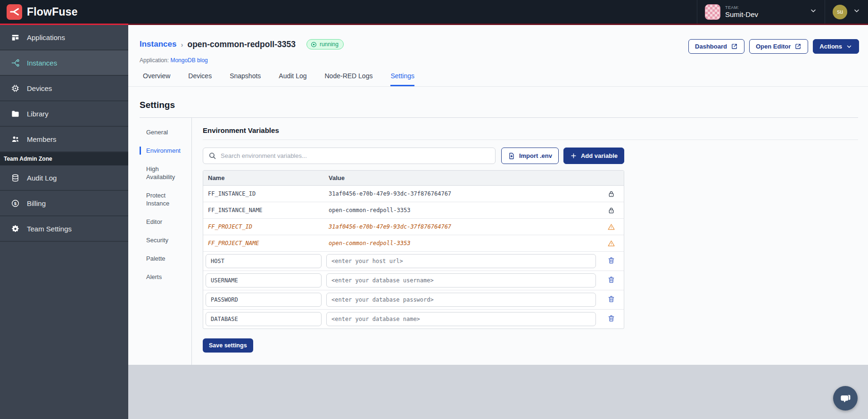  I want to click on sidebar-item-members: Members, so click(64, 140).